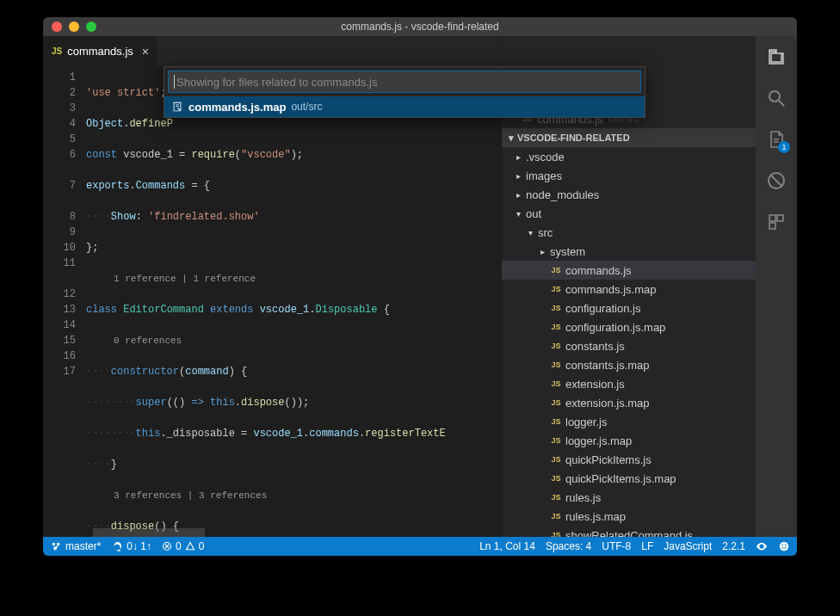 Image resolution: width=840 pixels, height=616 pixels. Describe the element at coordinates (628, 440) in the screenshot. I see `file-item: JSlogger.js.map` at that location.